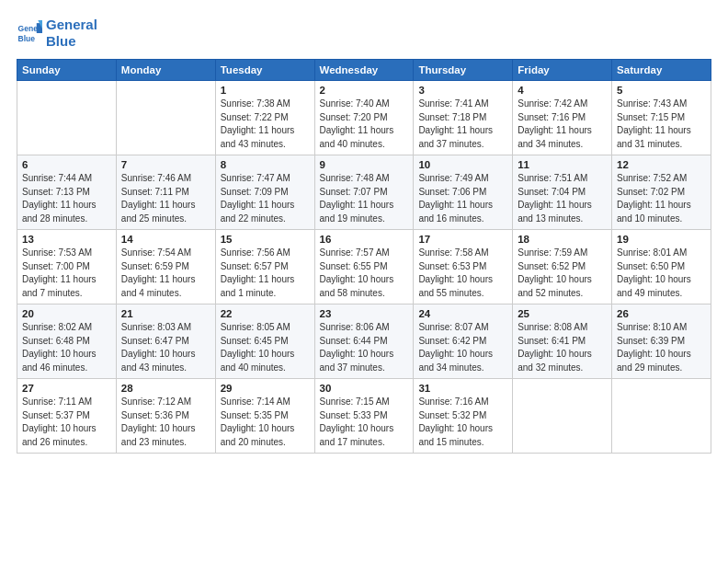 This screenshot has height=563, width=728. I want to click on day-number: 28, so click(165, 388).